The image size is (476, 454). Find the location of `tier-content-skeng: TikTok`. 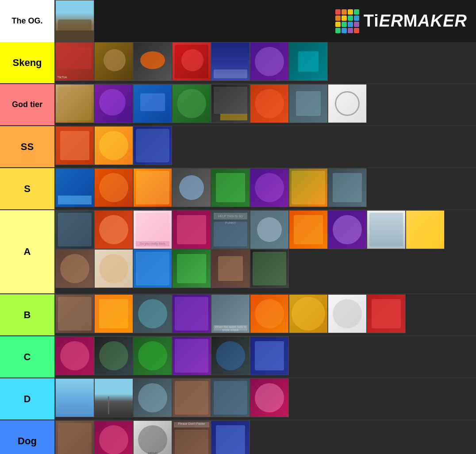

tier-content-skeng: TikTok is located at coordinates (265, 63).